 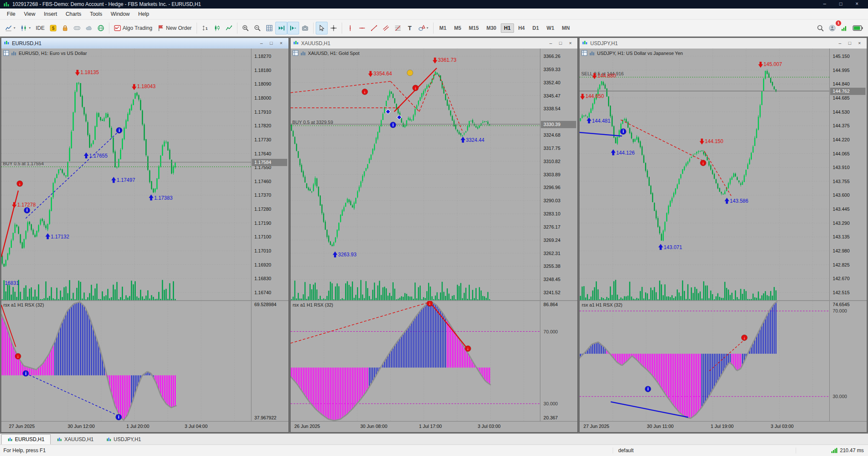 What do you see at coordinates (723, 43) in the screenshot?
I see `chart-window-titlebar: USDJPY,H1 – □ ×` at bounding box center [723, 43].